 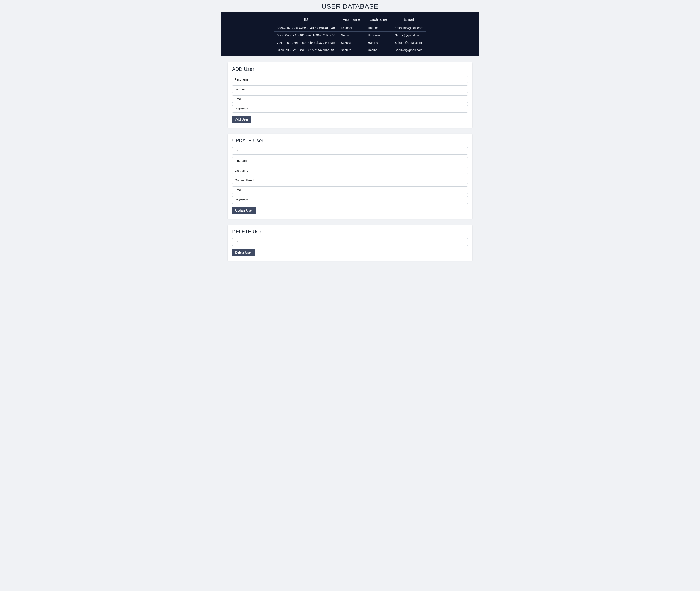 What do you see at coordinates (351, 28) in the screenshot?
I see `cell-firstname: Kakashi` at bounding box center [351, 28].